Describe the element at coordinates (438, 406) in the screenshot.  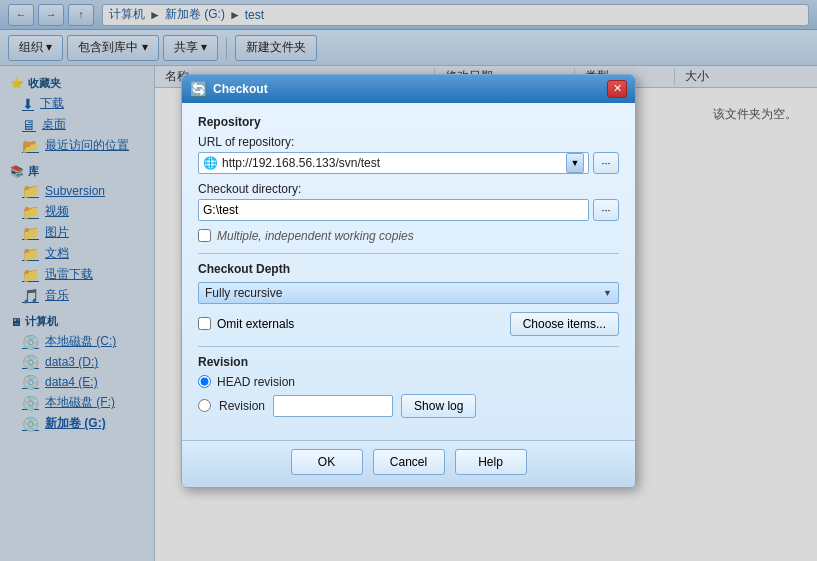
I see `show-log-button: Show log` at that location.